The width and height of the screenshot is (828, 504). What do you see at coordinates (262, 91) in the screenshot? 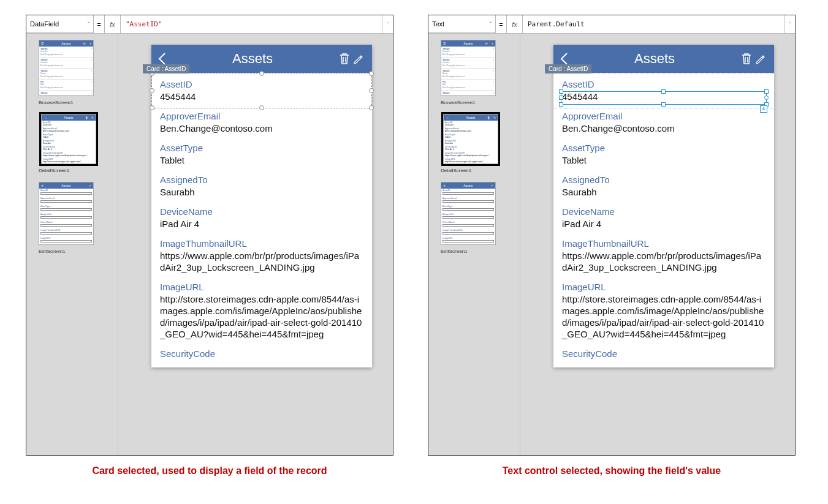
I see `card-selection` at bounding box center [262, 91].